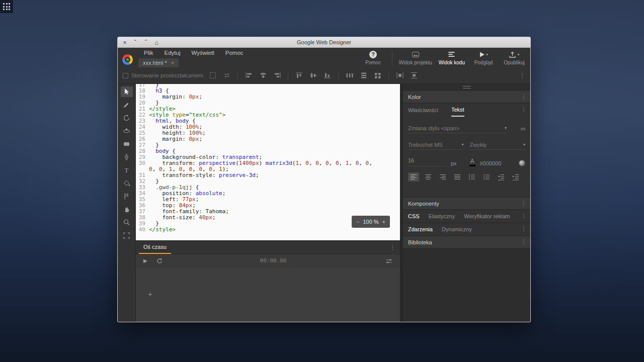  What do you see at coordinates (423, 110) in the screenshot?
I see `tab-wlasciwosci: Właściwości` at bounding box center [423, 110].